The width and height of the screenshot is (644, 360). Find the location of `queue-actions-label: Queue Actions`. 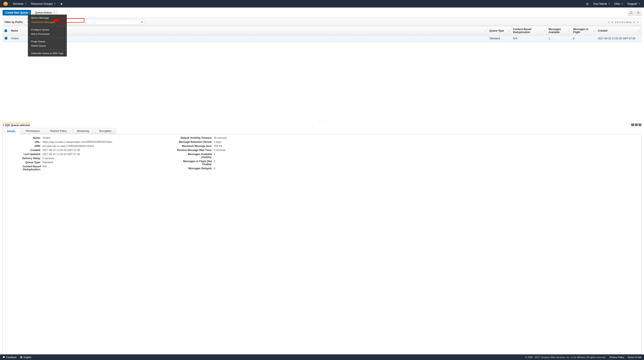

queue-actions-label: Queue Actions is located at coordinates (44, 13).